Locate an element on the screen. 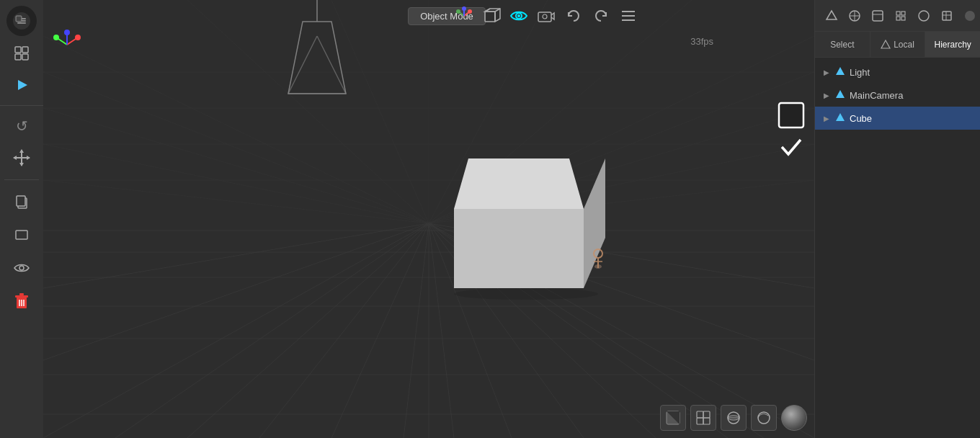 Image resolution: width=980 pixels, height=438 pixels. hierarchy-item-cube: ▶ Cube is located at coordinates (898, 118).